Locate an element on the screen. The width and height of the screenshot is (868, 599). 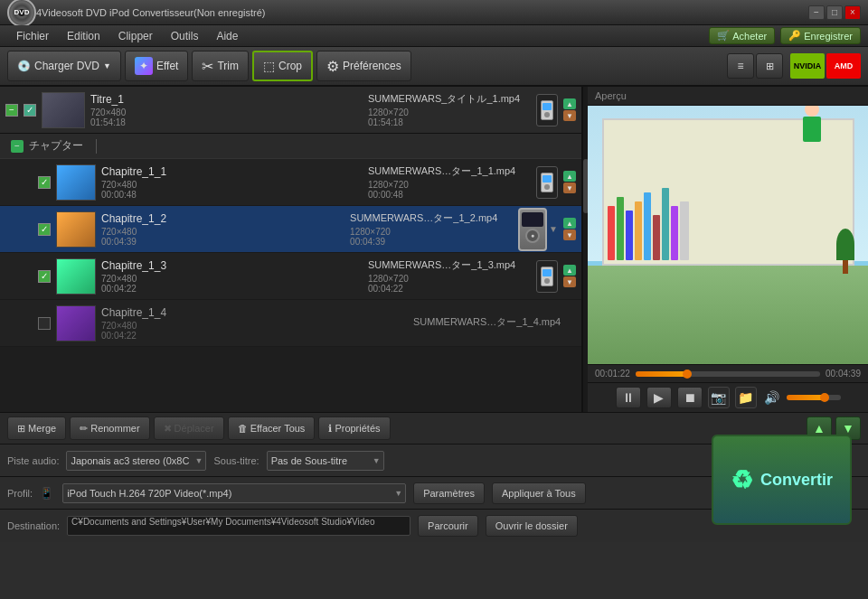
trim-button: ✂ Trim is located at coordinates (221, 66).